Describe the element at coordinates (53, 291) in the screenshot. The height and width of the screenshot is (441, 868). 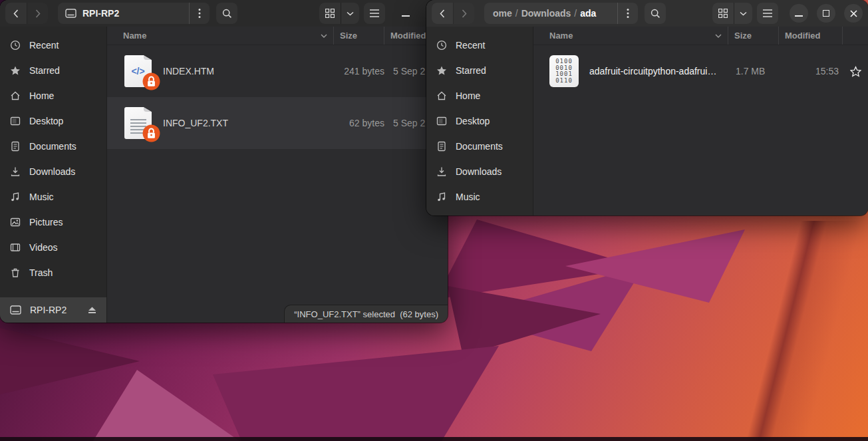
I see `sidebar-spacer` at that location.